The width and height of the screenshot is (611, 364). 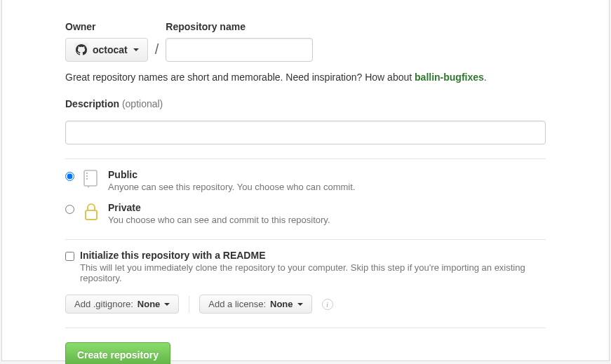 What do you see at coordinates (306, 267) in the screenshot?
I see `readme-option: Initialize this repository with a README…` at bounding box center [306, 267].